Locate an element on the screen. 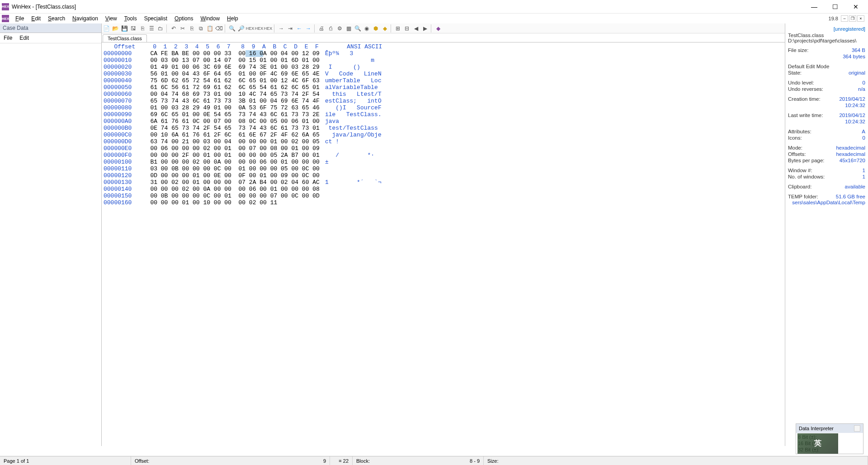 The image size is (868, 465). copy-block-icon: ⧉ is located at coordinates (201, 28).